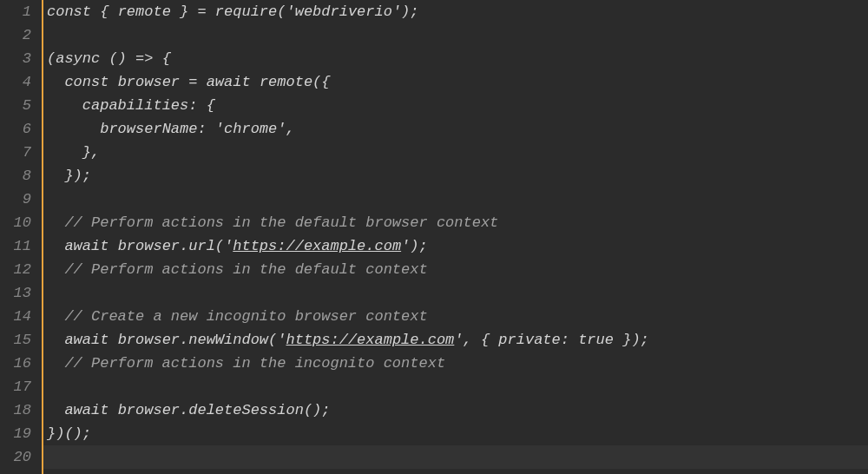 The height and width of the screenshot is (474, 868). I want to click on token-func: newWindow, so click(228, 340).